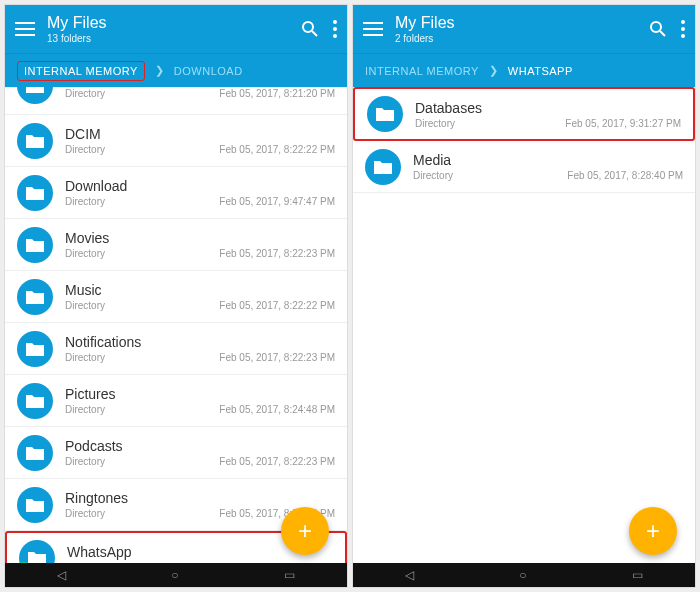 Image resolution: width=700 pixels, height=592 pixels. Describe the element at coordinates (623, 124) in the screenshot. I see `item-timestamp: Feb 05, 2017, 9:31:27 PM` at that location.